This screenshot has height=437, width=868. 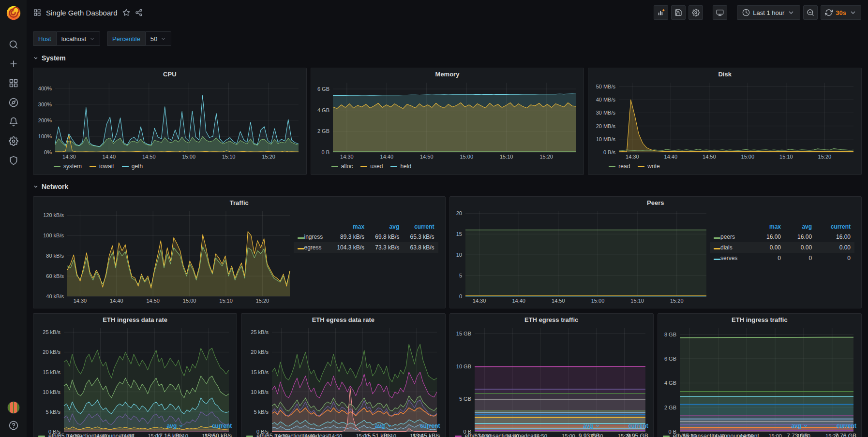 What do you see at coordinates (14, 13) in the screenshot?
I see `grafana-logo` at bounding box center [14, 13].